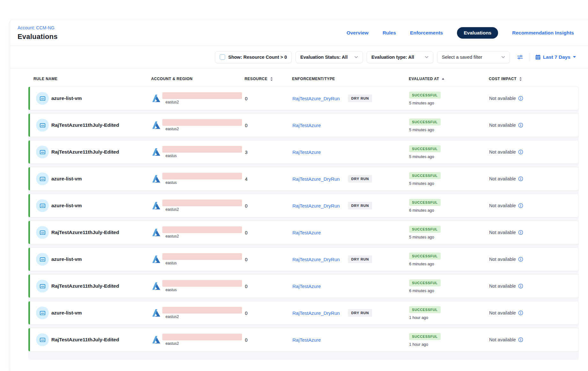 This screenshot has height=371, width=588. I want to click on chevron-down-icon, so click(356, 57).